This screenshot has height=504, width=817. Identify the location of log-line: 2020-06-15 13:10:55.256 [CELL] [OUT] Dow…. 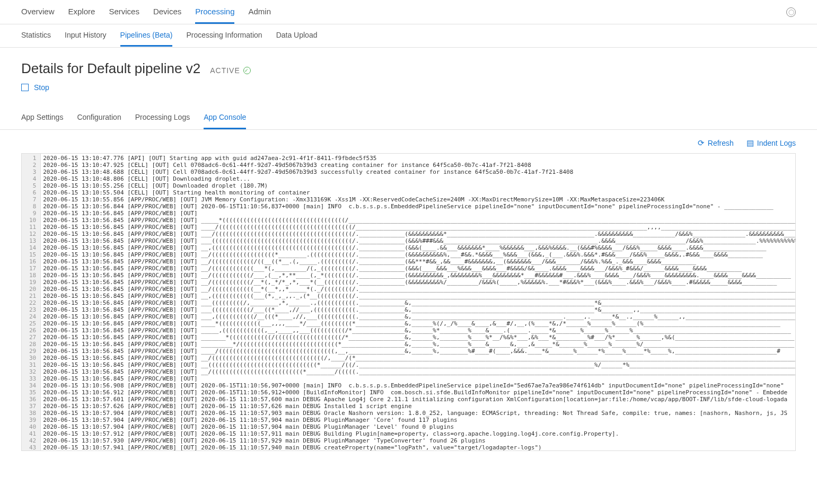
(419, 185).